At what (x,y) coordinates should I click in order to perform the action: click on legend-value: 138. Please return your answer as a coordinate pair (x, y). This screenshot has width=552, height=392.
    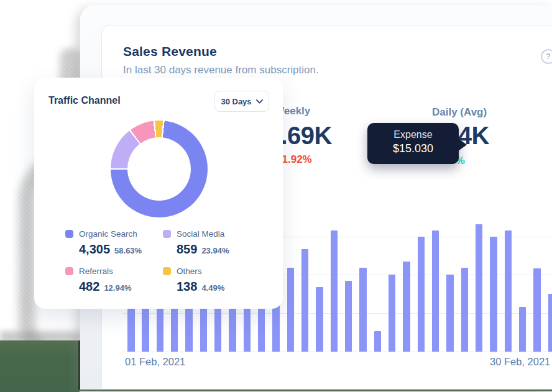
    Looking at the image, I should click on (186, 287).